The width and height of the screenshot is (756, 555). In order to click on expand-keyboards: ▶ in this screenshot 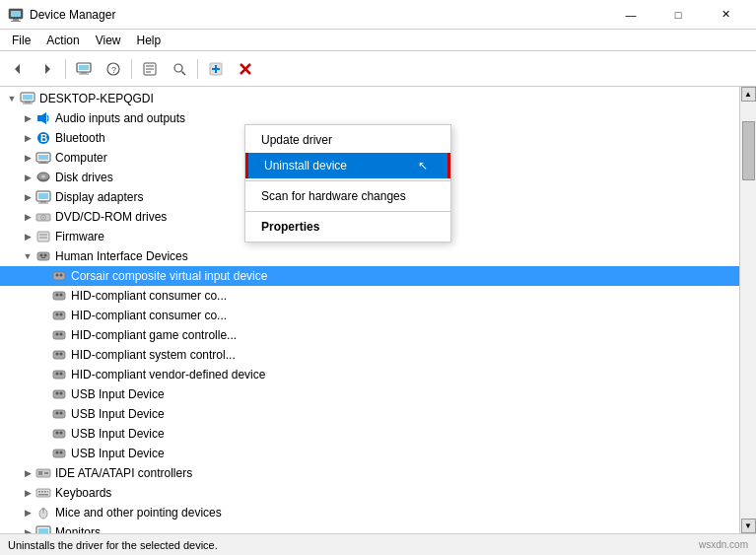, I will do `click(28, 493)`.